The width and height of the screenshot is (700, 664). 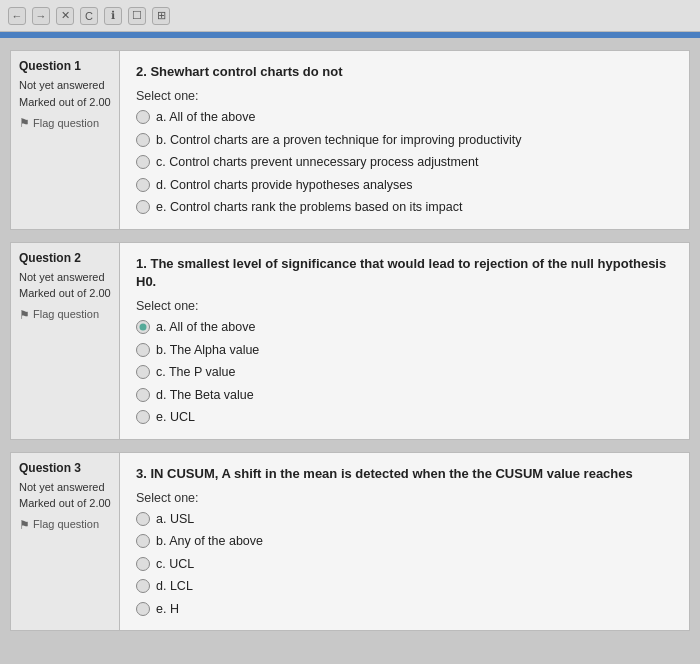 I want to click on option-list-1: a. All of the aboveb. Control charts are…, so click(x=404, y=163).